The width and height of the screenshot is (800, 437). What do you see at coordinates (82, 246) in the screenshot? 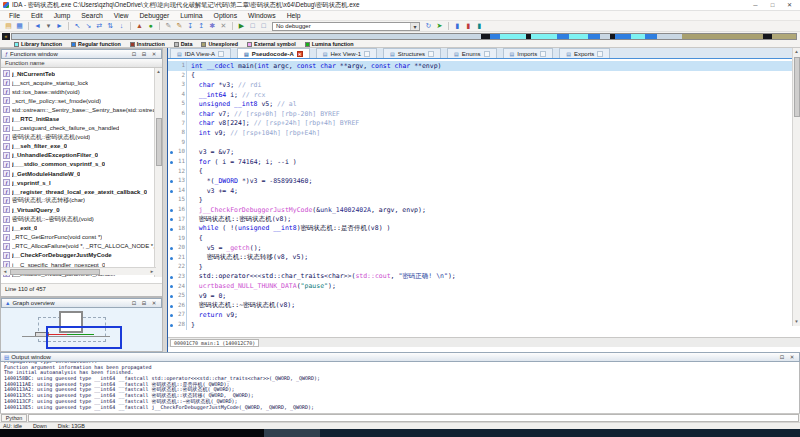
I see `function-list-item: f_RTC_AllocaFailure(void *, _RTC_ALLOCA_…` at bounding box center [82, 246].